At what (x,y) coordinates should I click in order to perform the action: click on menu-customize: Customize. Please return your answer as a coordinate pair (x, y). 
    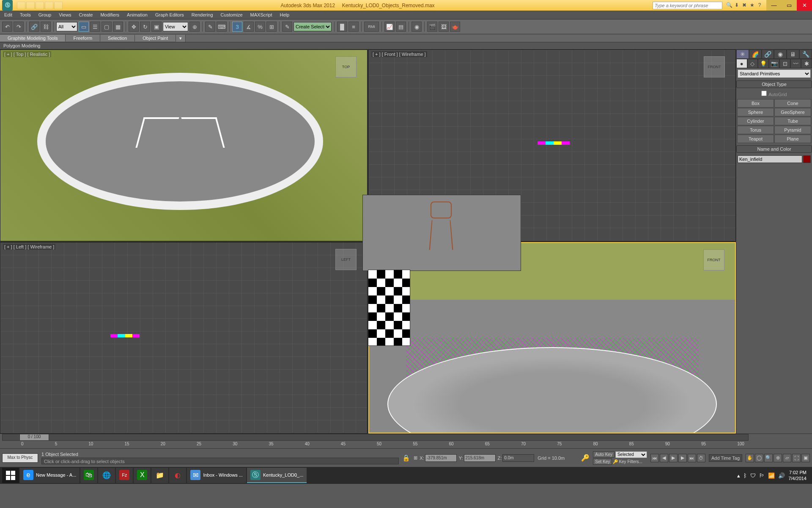
    Looking at the image, I should click on (232, 15).